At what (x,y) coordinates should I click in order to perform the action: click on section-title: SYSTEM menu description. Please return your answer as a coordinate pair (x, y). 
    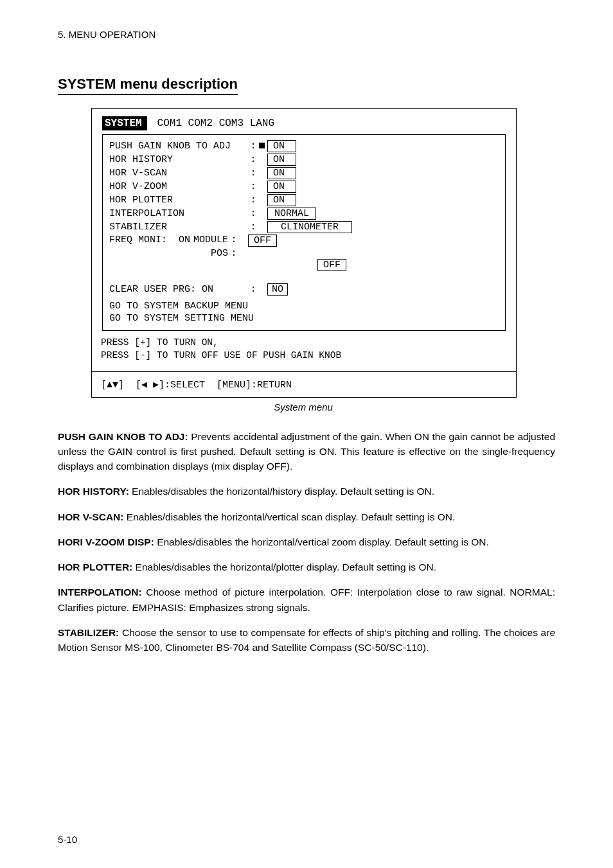
    Looking at the image, I should click on (148, 85).